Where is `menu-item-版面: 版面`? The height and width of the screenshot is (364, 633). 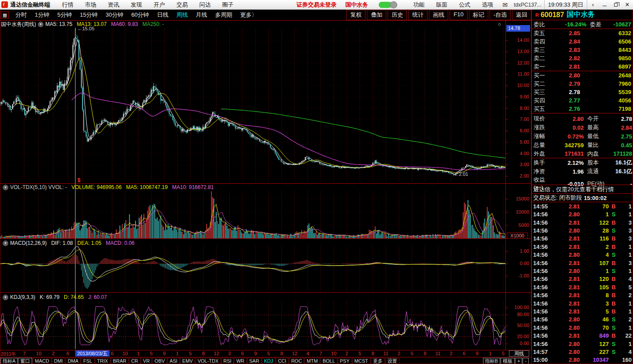 menu-item-版面: 版面 is located at coordinates (442, 5).